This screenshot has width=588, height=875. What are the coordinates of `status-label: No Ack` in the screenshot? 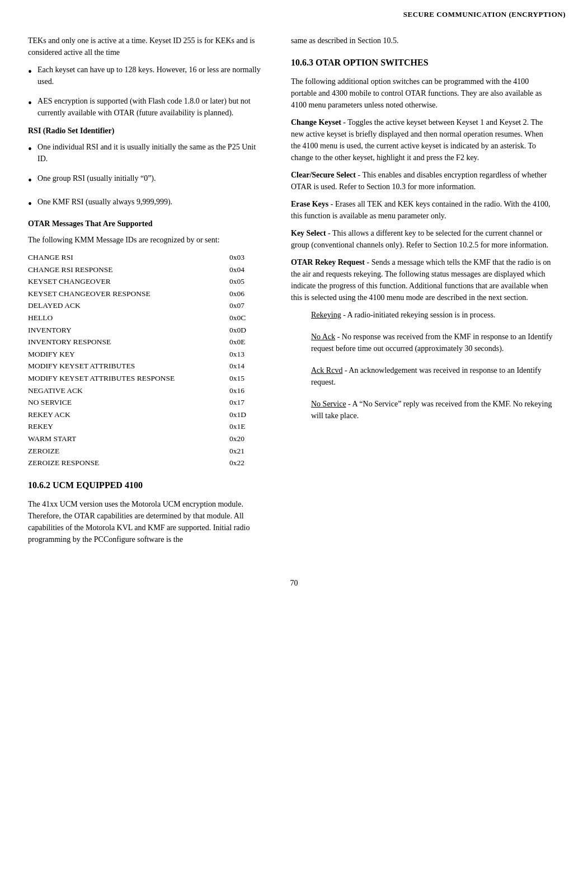 It's located at (323, 337).